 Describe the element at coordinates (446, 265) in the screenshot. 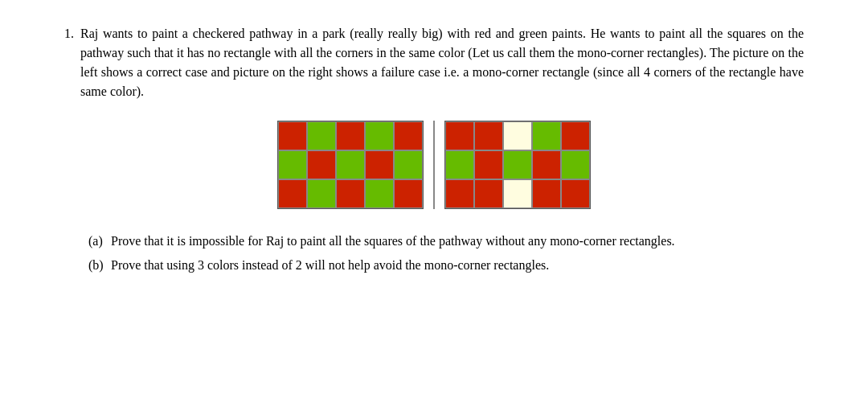

I see `subpart-b: (b) Prove that using 3 colors instead of…` at that location.